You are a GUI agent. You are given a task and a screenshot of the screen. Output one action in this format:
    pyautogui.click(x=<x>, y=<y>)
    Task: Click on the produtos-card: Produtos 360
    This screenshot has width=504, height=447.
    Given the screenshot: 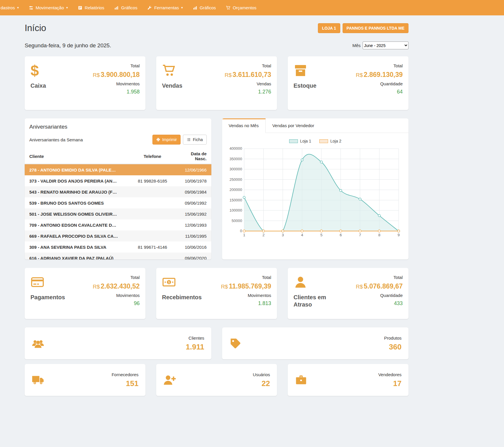 What is the action you would take?
    pyautogui.click(x=315, y=343)
    